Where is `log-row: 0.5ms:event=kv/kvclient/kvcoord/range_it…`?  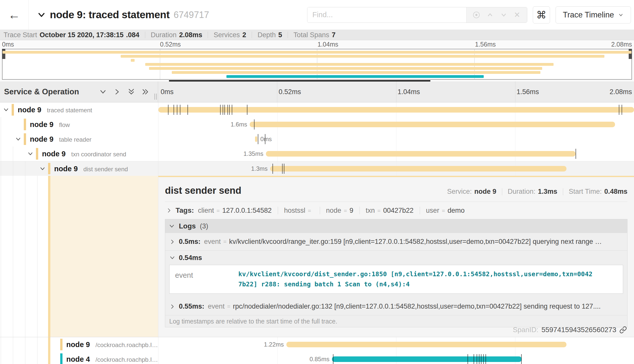 log-row: 0.5ms:event=kv/kvclient/kvcoord/range_it… is located at coordinates (396, 242).